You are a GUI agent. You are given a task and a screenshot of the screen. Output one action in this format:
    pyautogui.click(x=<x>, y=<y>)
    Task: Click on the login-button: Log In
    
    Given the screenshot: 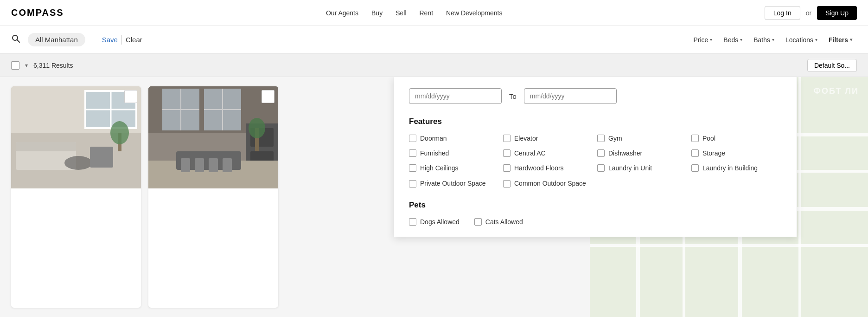 What is the action you would take?
    pyautogui.click(x=783, y=13)
    